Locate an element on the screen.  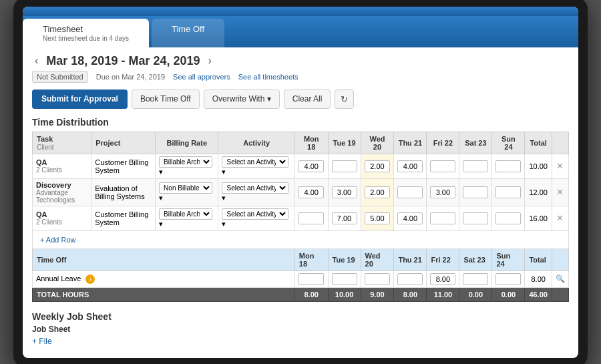
billing-select: Non Billable Billable Architect is located at coordinates (186, 188).